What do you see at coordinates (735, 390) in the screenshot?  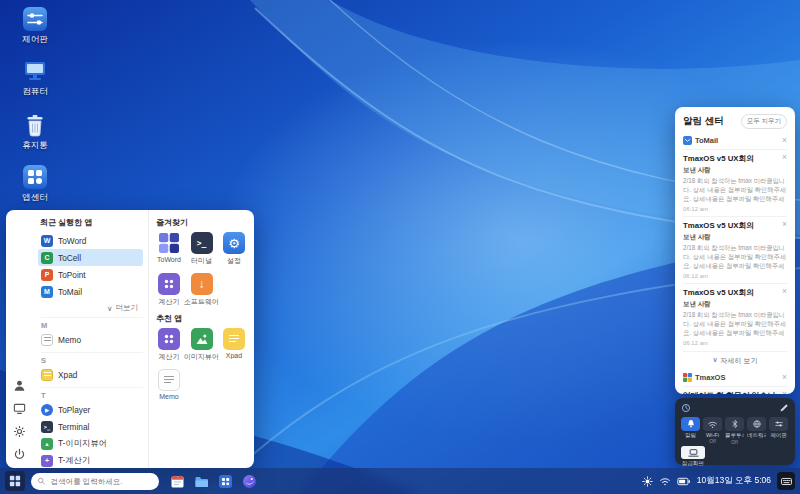 I see `update-notification-card: 업데이트 할 항목이 있습니다 × 최신 버전까지는 2번의 업데이트가 남았습…` at bounding box center [735, 390].